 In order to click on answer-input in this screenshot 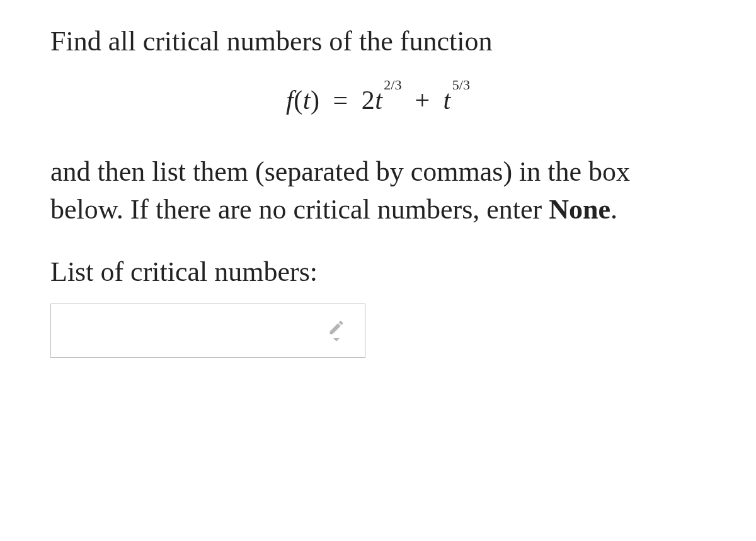, I will do `click(208, 331)`.